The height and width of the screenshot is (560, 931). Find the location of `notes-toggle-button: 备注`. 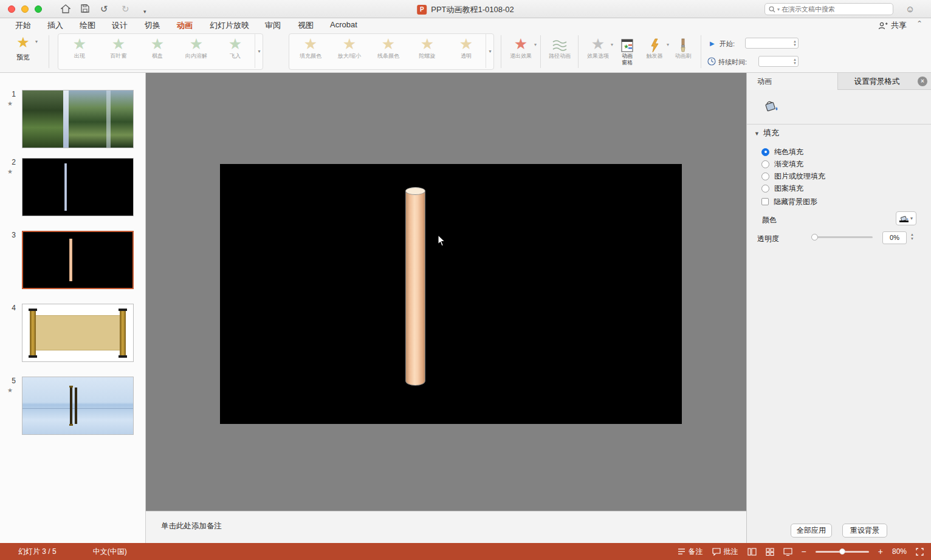

notes-toggle-button: 备注 is located at coordinates (690, 551).